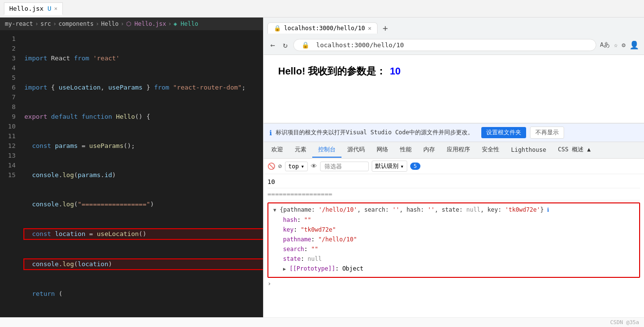  Describe the element at coordinates (144, 234) in the screenshot. I see `code-line-7: const location = useLocation()` at that location.